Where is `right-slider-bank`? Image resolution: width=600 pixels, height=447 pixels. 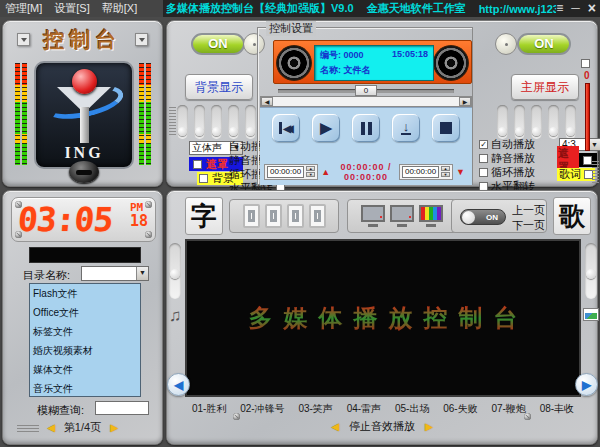
right-slider-bank is located at coordinates (536, 122).